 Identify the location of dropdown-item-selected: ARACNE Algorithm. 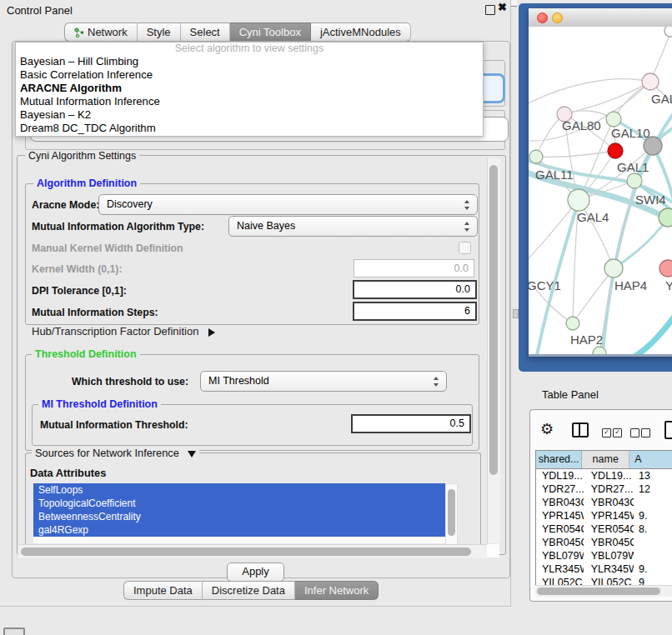
(249, 88).